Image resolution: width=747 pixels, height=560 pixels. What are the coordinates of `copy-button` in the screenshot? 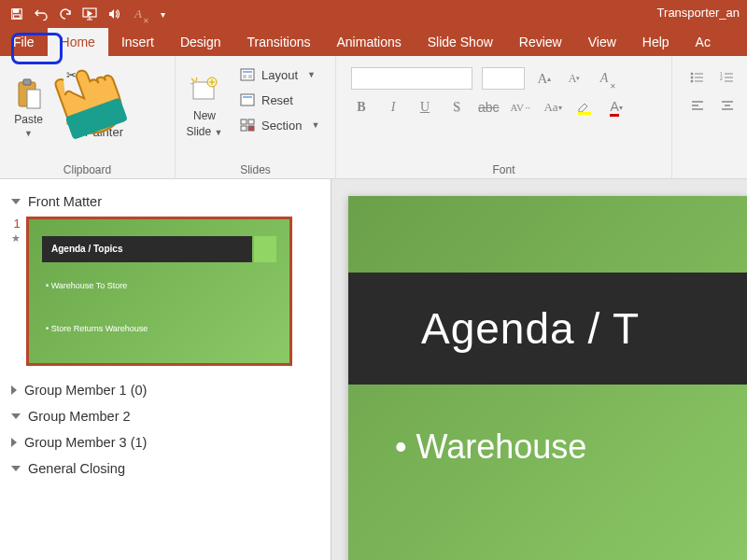 It's located at (113, 100).